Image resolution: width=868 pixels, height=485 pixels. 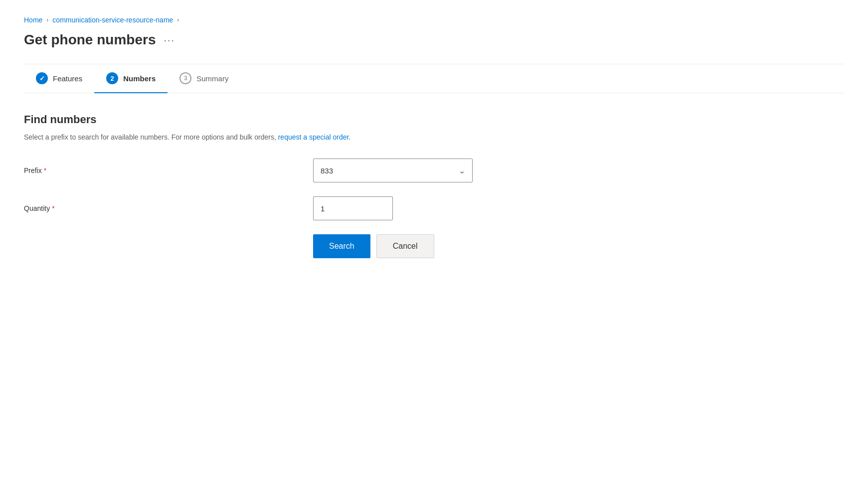 I want to click on page-title: Get phone numbers, so click(x=90, y=40).